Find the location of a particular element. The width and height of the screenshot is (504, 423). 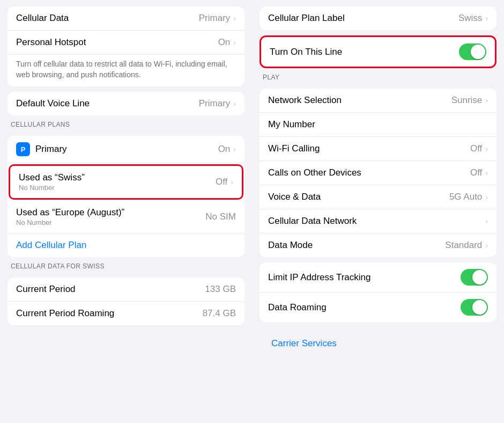

calls-other-devices-row: Calls on Other Devices Off › is located at coordinates (378, 173).